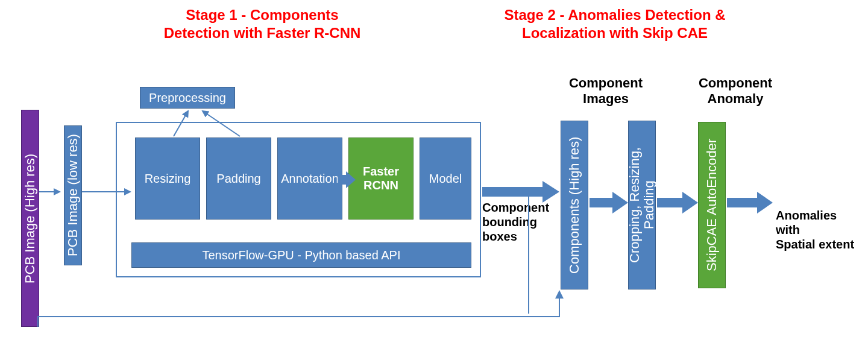 Image resolution: width=868 pixels, height=351 pixels. Describe the element at coordinates (609, 203) in the screenshot. I see `arrow-components-to-cropping` at that location.